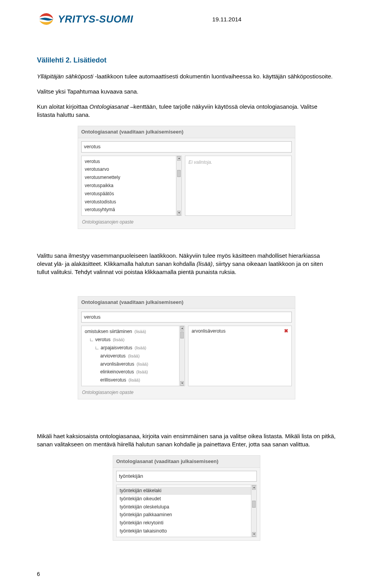  Describe the element at coordinates (186, 507) in the screenshot. I see `list-item: työntekijän oleskelulupa` at that location.